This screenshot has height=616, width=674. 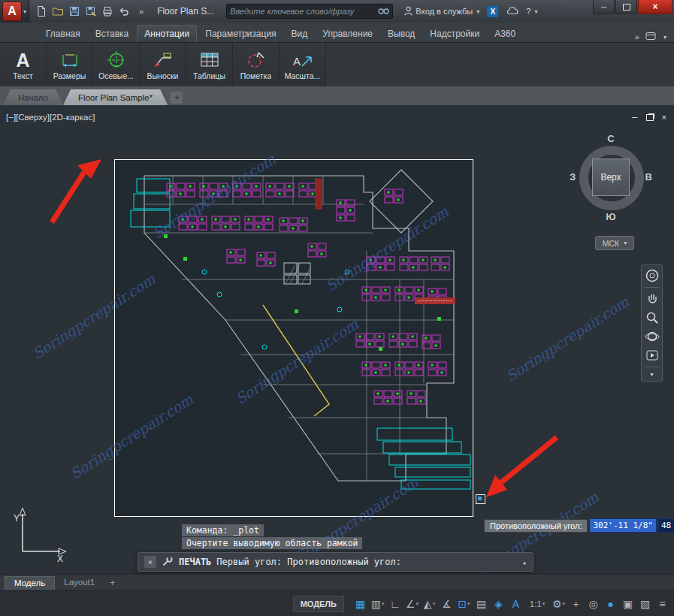 What do you see at coordinates (69, 65) in the screenshot?
I see `ribbon-button-dimension: Размеры` at bounding box center [69, 65].